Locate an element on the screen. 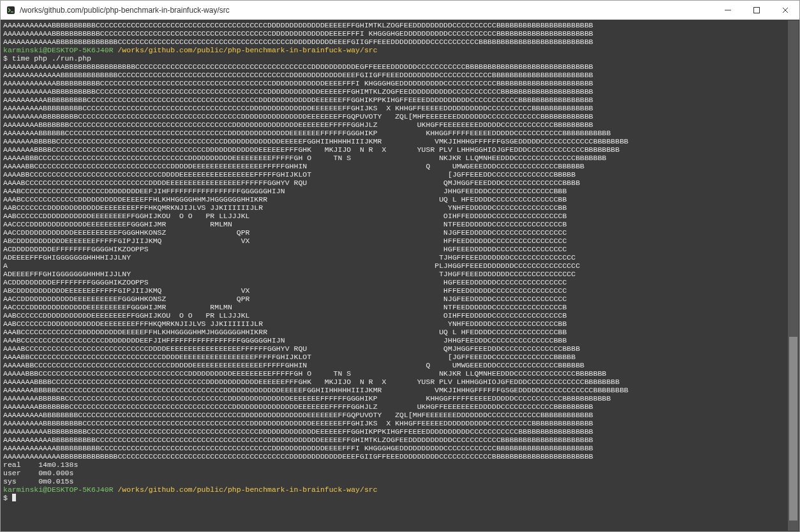 The width and height of the screenshot is (800, 532). scrollbar-track is located at coordinates (794, 276).